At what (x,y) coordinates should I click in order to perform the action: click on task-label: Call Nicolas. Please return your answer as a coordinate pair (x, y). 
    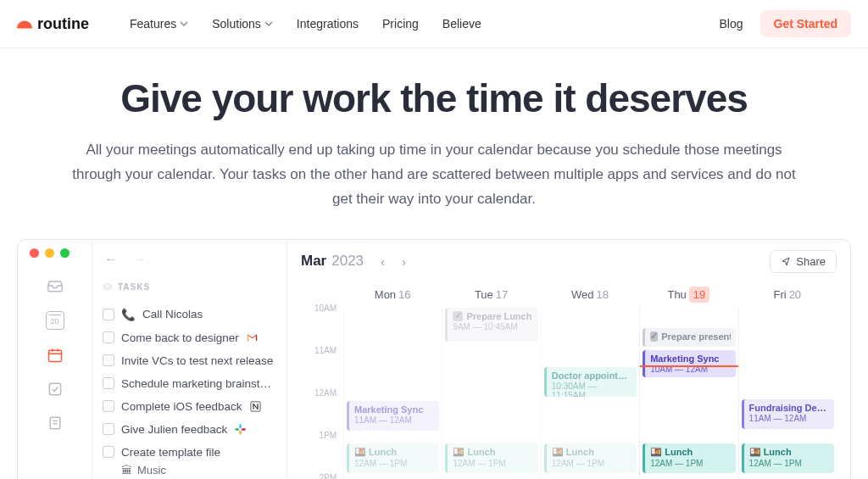
    Looking at the image, I should click on (173, 314).